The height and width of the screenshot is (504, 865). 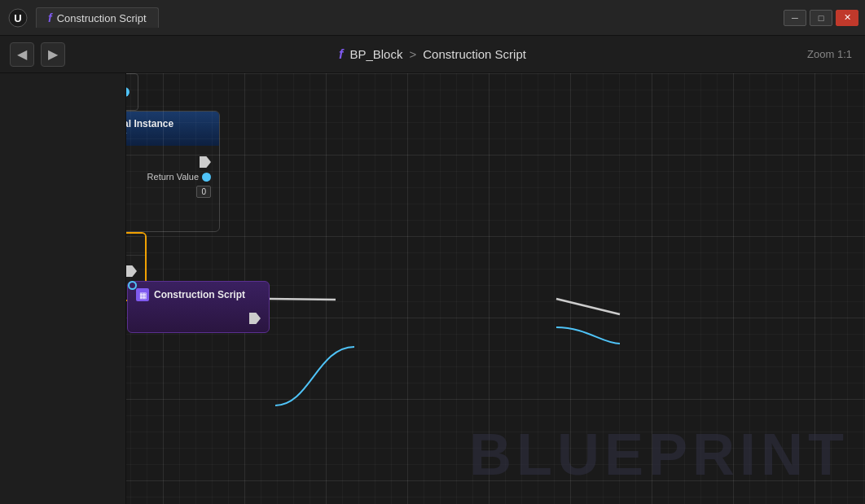 What do you see at coordinates (659, 454) in the screenshot?
I see `blueprint-watermark: BLUEPRINT` at bounding box center [659, 454].